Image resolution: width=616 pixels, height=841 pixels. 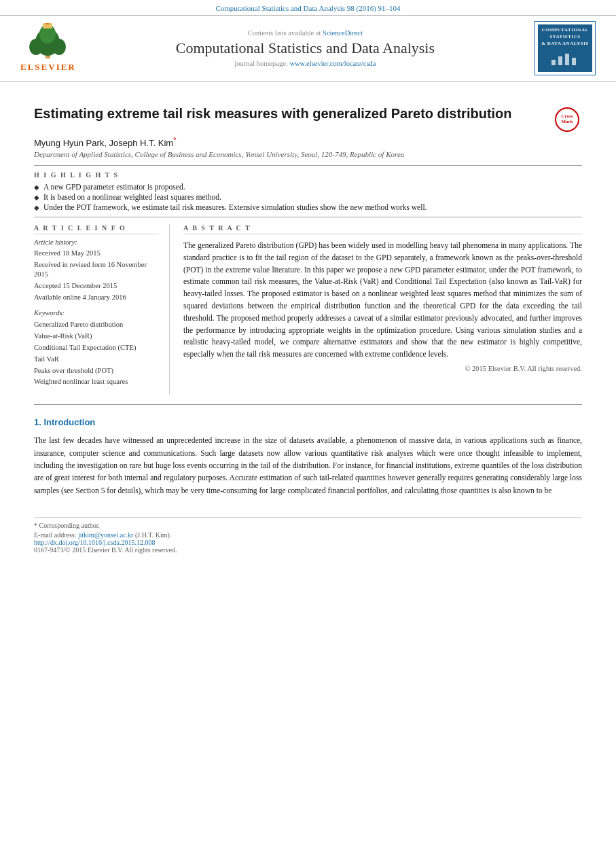 What do you see at coordinates (308, 48) in the screenshot?
I see `journal-header: ELSEVIER Contents lists available at Sci…` at bounding box center [308, 48].